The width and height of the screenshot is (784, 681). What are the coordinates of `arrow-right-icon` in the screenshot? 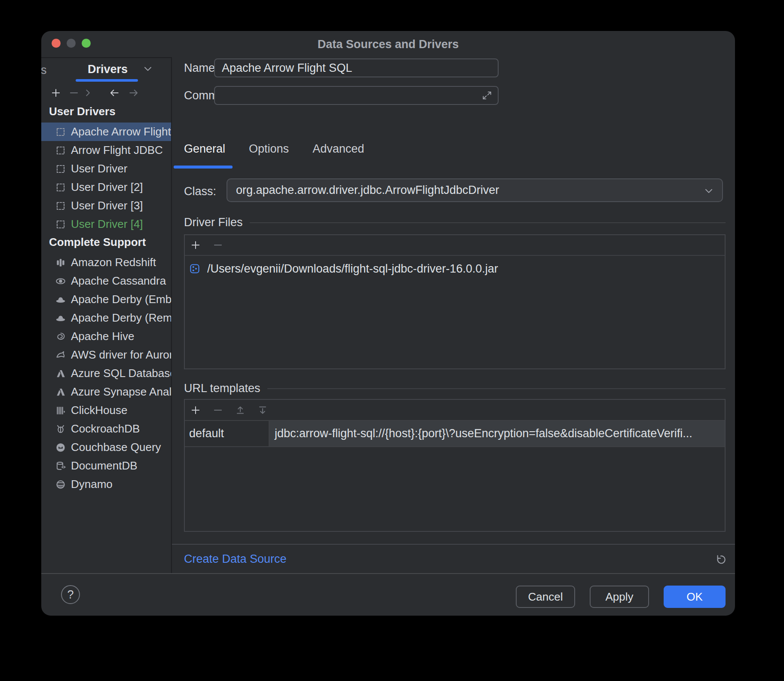 It's located at (134, 93).